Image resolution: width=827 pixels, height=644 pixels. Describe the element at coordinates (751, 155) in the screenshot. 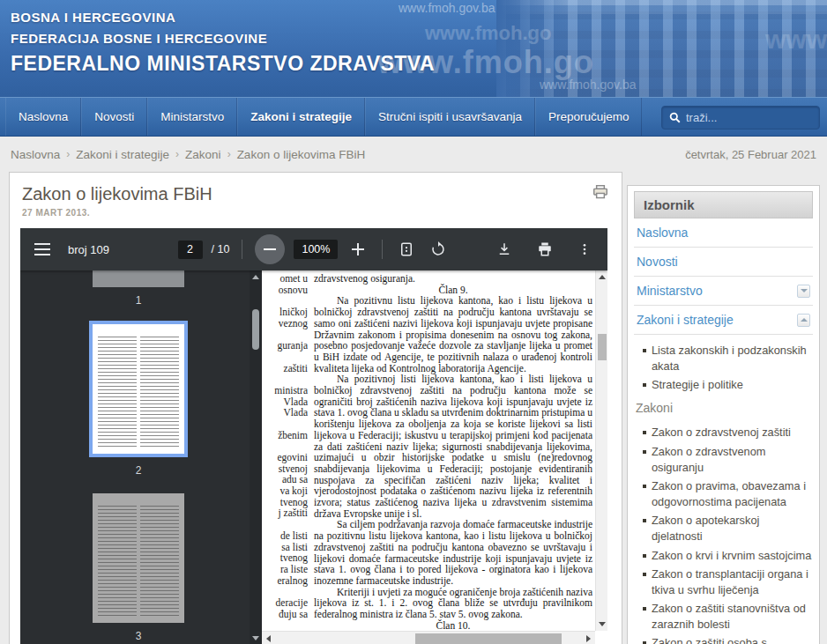

I see `current-date: četvrtak, 25 Februar 2021` at that location.